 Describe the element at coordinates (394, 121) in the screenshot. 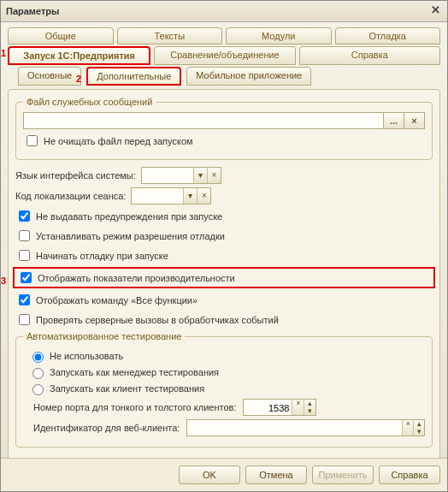

I see `browse-button: ...` at that location.